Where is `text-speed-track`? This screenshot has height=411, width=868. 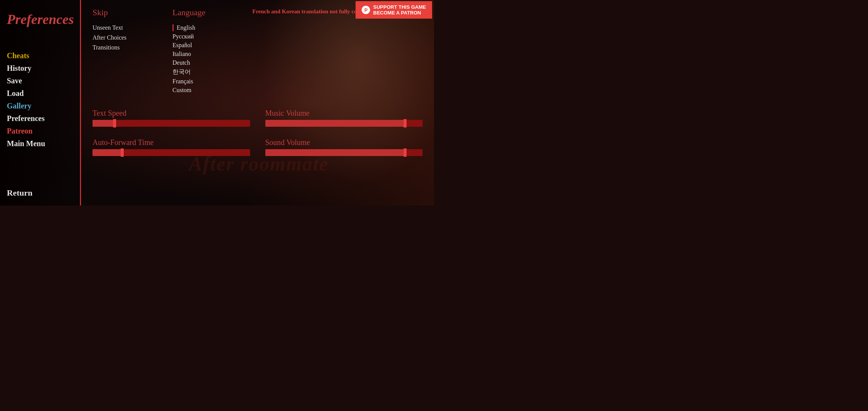 text-speed-track is located at coordinates (171, 123).